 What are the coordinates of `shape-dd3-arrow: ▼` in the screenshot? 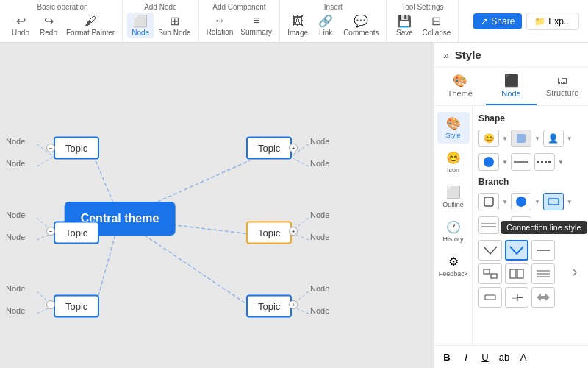 It's located at (570, 138).